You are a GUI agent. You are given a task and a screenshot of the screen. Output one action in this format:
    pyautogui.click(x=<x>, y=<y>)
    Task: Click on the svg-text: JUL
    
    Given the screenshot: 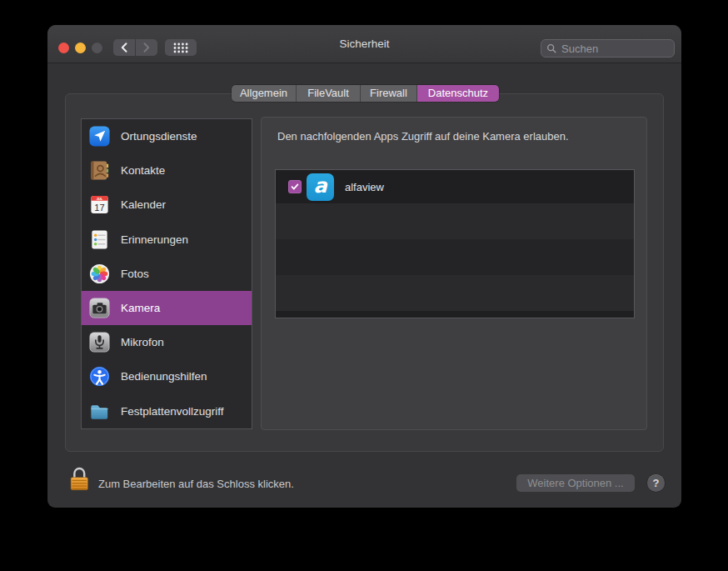 What is the action you would take?
    pyautogui.click(x=100, y=198)
    